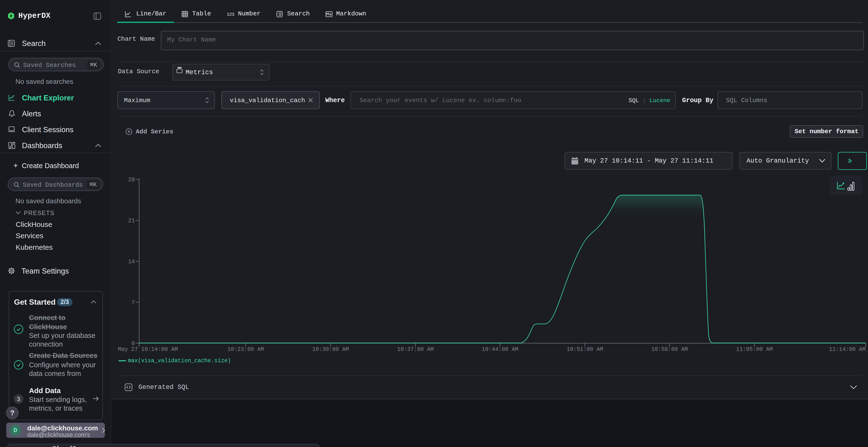 This screenshot has height=447, width=868. What do you see at coordinates (331, 349) in the screenshot?
I see `svg-text: 10:30:00 AM` at bounding box center [331, 349].